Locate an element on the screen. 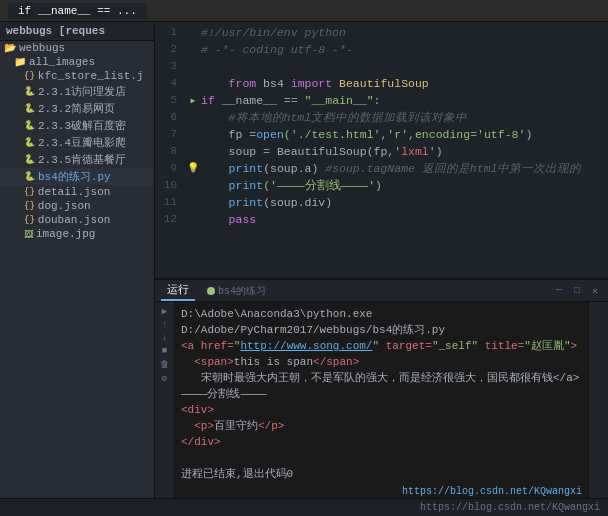  run-label: bs4的练习 is located at coordinates (242, 291).